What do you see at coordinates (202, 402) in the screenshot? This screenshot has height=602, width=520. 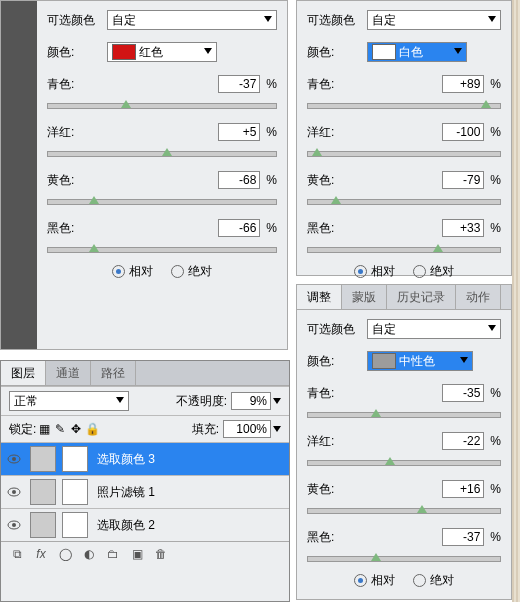 I see `opacity-label: 不透明度:` at bounding box center [202, 402].